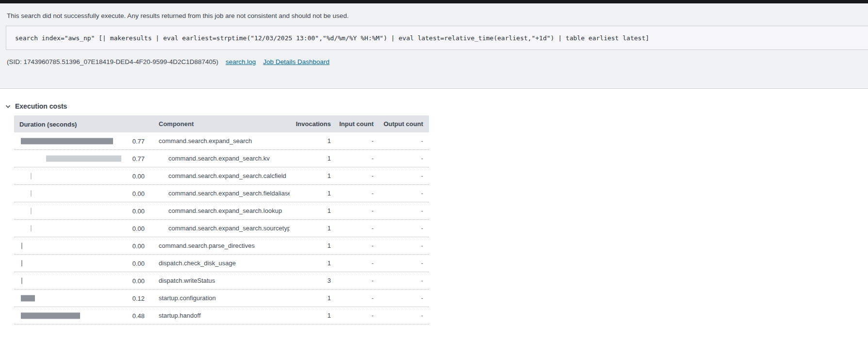 Image resolution: width=868 pixels, height=339 pixels. What do you see at coordinates (434, 12) in the screenshot?
I see `search-failed-message: This search did not successfully execute…` at bounding box center [434, 12].